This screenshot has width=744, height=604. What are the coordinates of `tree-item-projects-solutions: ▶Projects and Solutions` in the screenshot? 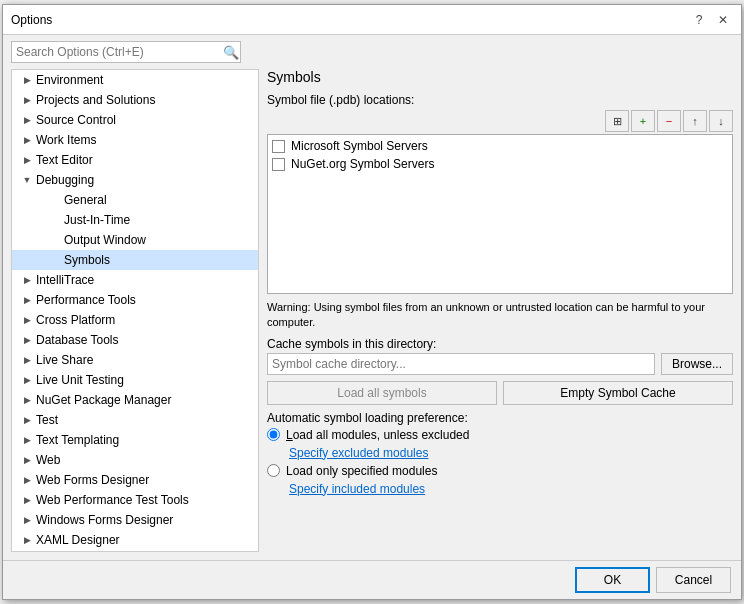 It's located at (135, 100).